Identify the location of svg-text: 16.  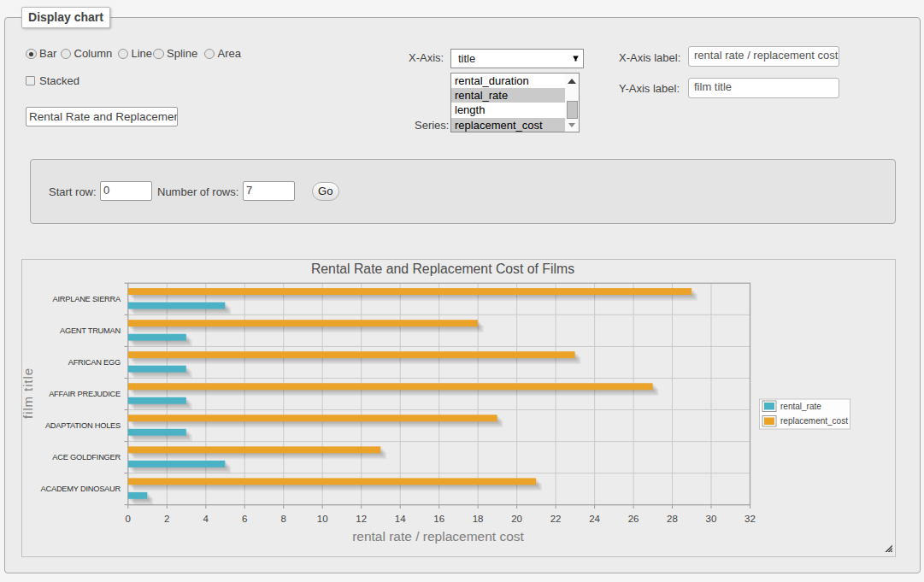
(439, 519).